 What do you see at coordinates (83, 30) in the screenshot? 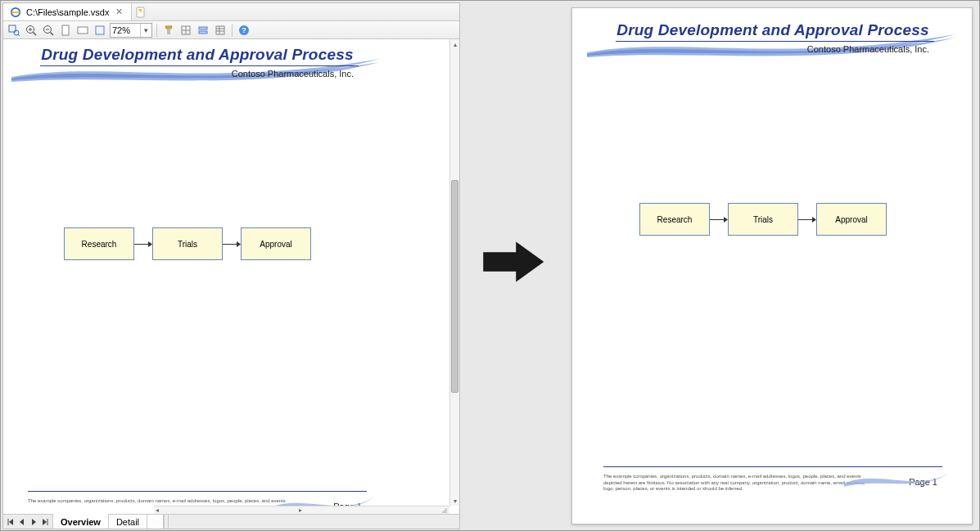
I see `fit-width-button` at bounding box center [83, 30].